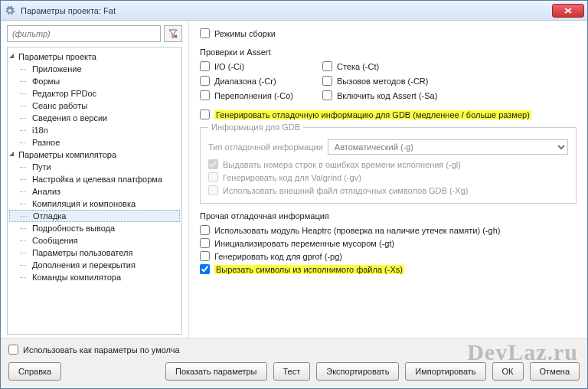  Describe the element at coordinates (449, 66) in the screenshot. I see `check-stack: Стека (-Ct)` at that location.